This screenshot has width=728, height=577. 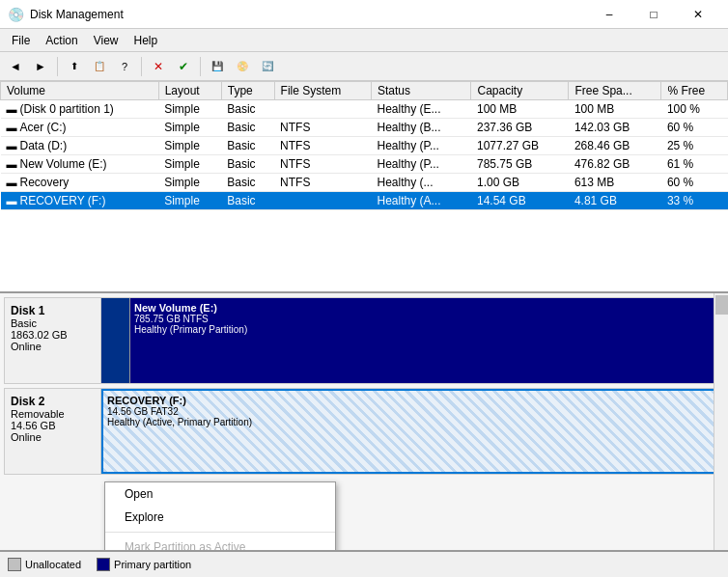 I want to click on legend-primary-box, so click(x=103, y=564).